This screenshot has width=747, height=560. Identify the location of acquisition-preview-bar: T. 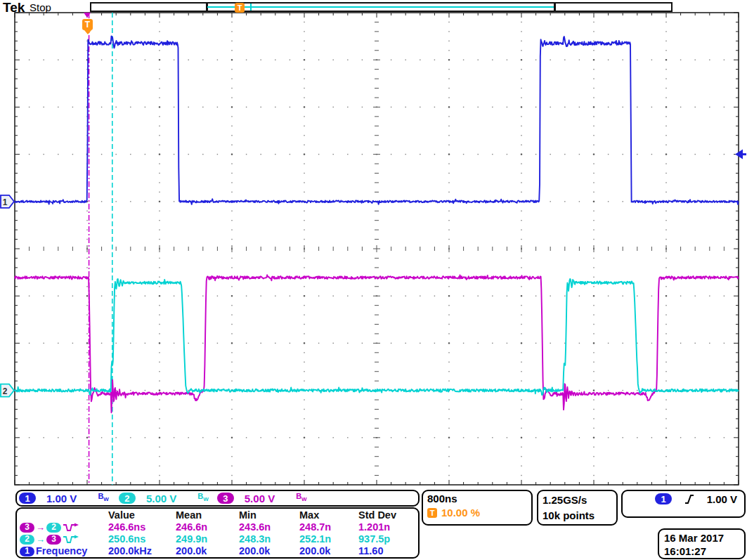
(381, 7).